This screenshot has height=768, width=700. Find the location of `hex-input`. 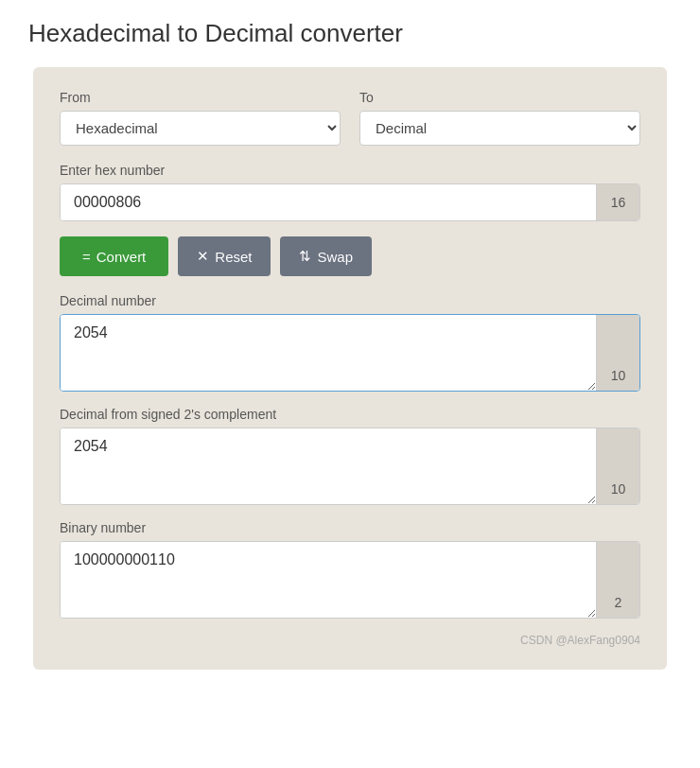

hex-input is located at coordinates (328, 202).